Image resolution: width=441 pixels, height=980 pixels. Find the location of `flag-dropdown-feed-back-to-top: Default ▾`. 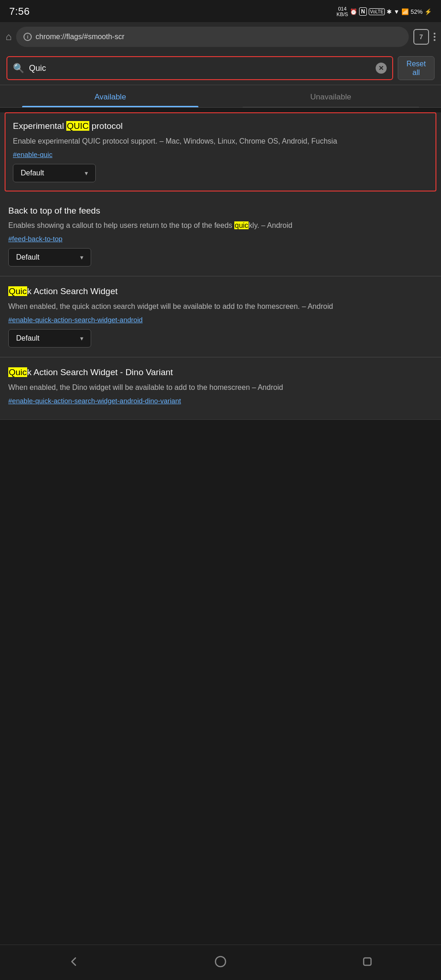

flag-dropdown-feed-back-to-top: Default ▾ is located at coordinates (50, 257).